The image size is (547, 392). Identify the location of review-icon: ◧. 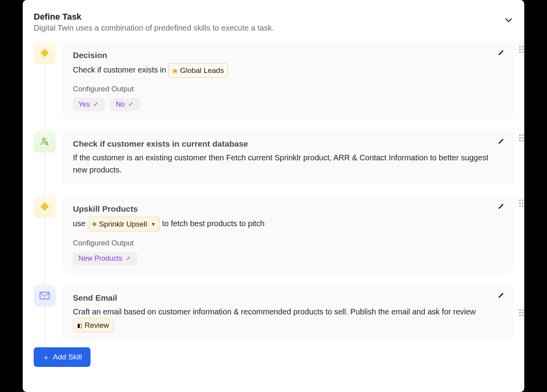
(80, 325).